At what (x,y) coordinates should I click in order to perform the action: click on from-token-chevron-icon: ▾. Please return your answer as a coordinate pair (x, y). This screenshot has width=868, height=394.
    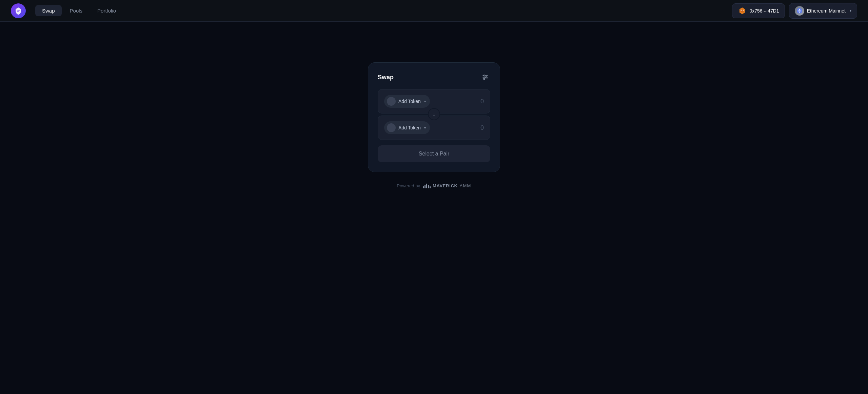
    Looking at the image, I should click on (425, 102).